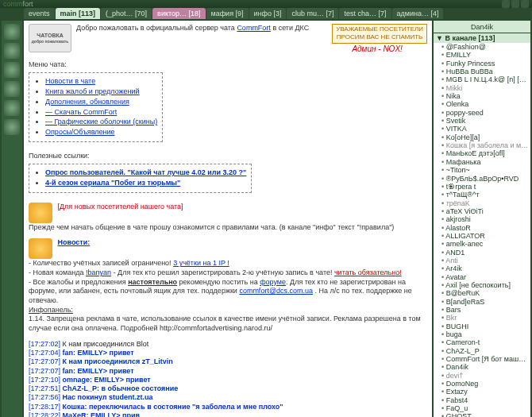 The width and height of the screenshot is (532, 417). Describe the element at coordinates (101, 263) in the screenshot. I see `news1a: - Количество учётных записей ограничено!` at that location.